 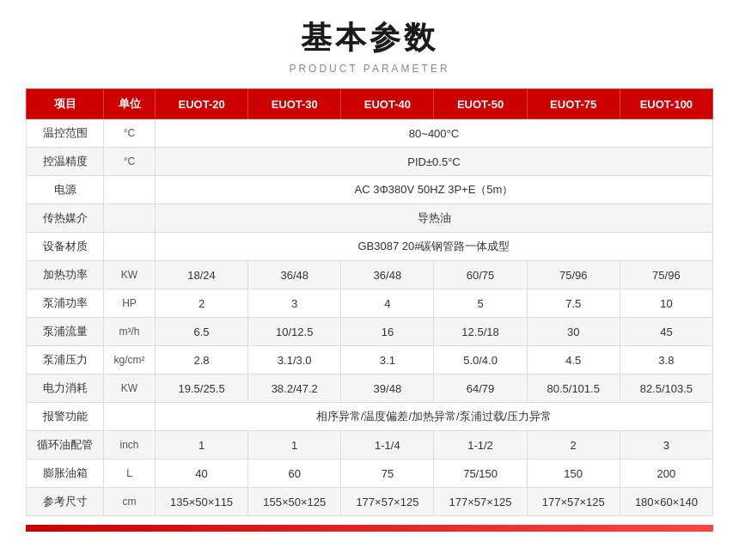 I want to click on table-row: 泵浦功率HP23457.510, so click(x=370, y=304).